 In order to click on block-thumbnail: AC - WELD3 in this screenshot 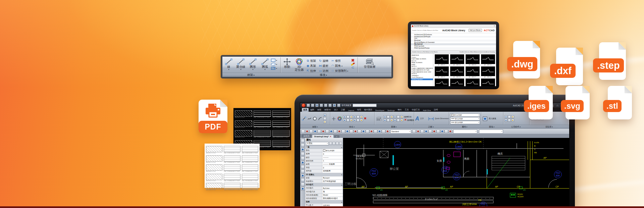, I will do `click(472, 60)`.